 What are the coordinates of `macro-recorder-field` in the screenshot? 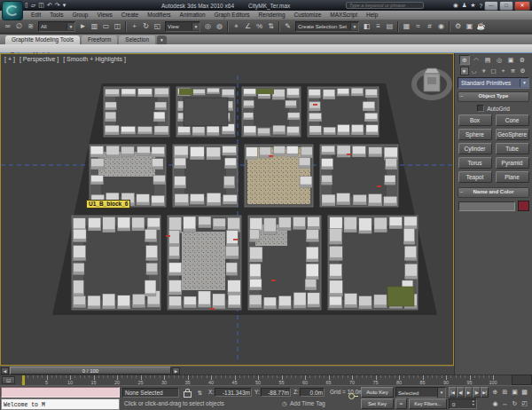 It's located at (60, 392).